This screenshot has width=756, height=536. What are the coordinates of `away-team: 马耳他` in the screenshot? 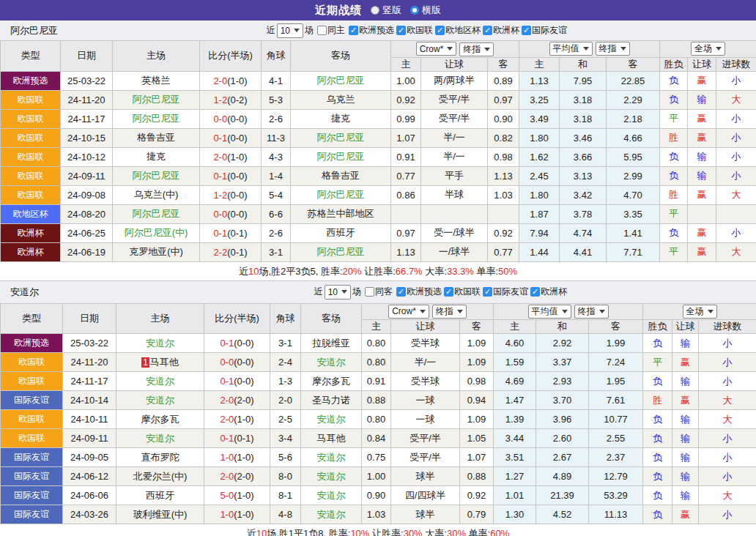 It's located at (331, 439).